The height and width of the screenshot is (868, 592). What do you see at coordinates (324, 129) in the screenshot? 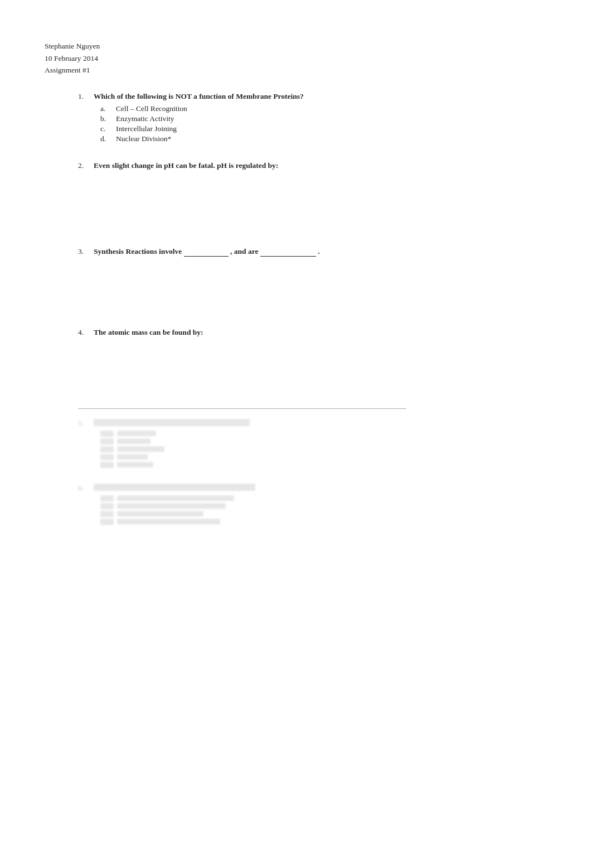
I see `choice-1c: c. Intercellular Joining` at bounding box center [324, 129].